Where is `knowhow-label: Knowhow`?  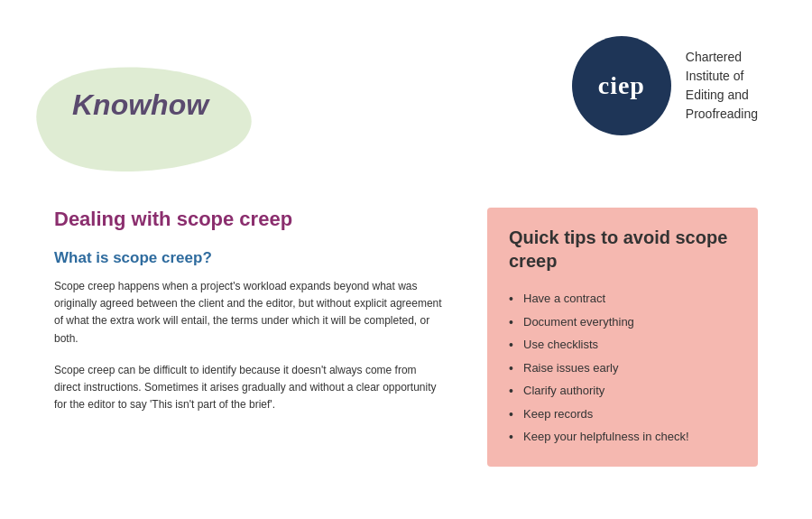
knowhow-label: Knowhow is located at coordinates (141, 105).